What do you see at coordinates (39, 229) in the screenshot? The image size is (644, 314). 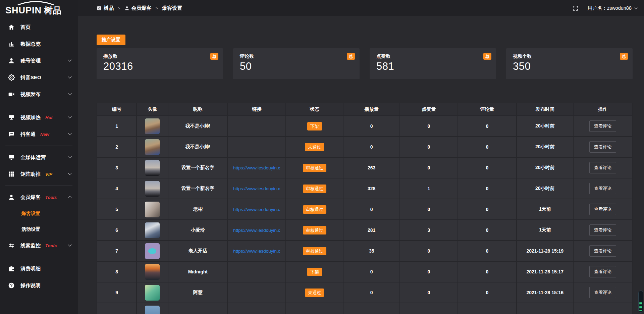 I see `sidebar-subitem-活动设置: 活动设置` at bounding box center [39, 229].